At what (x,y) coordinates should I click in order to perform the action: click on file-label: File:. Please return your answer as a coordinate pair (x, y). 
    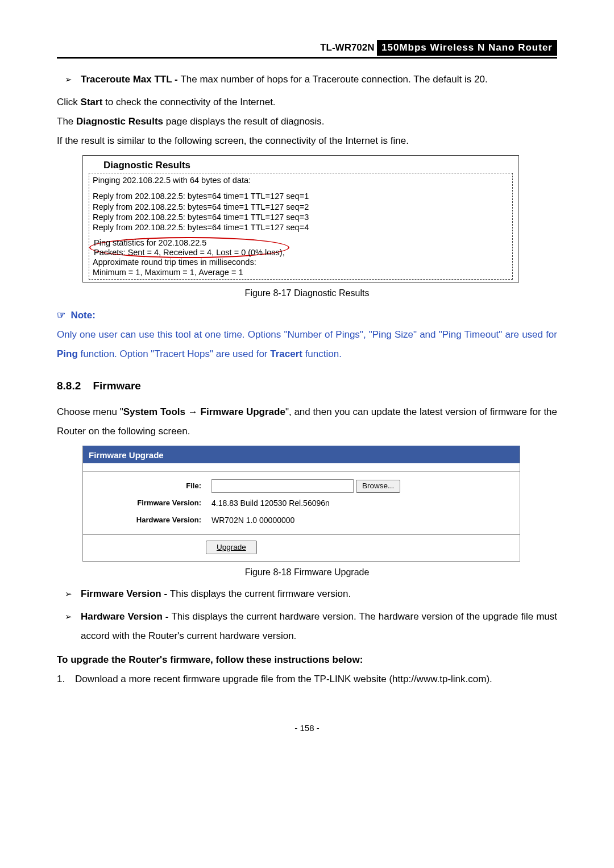
    Looking at the image, I should click on (150, 487).